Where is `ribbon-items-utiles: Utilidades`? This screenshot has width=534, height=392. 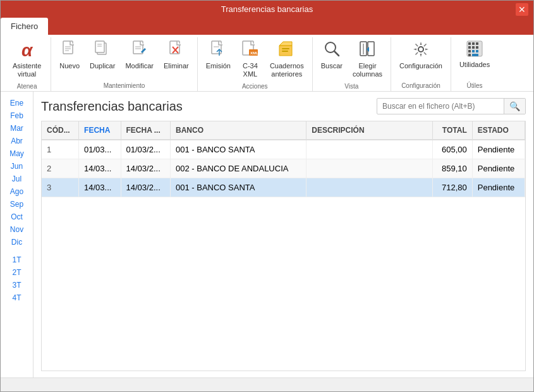
ribbon-items-utiles: Utilidades is located at coordinates (475, 59).